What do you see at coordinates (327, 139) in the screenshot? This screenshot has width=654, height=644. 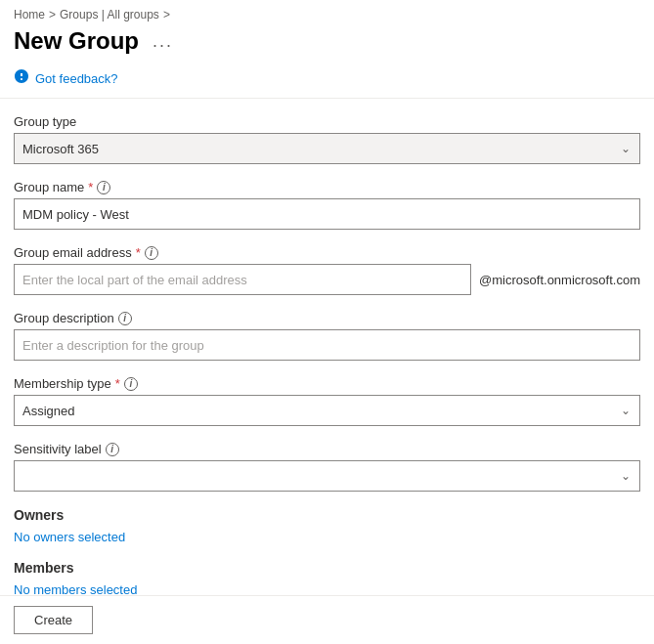 I see `group-type-field: Group type Microsoft 365 Security Mail-e…` at bounding box center [327, 139].